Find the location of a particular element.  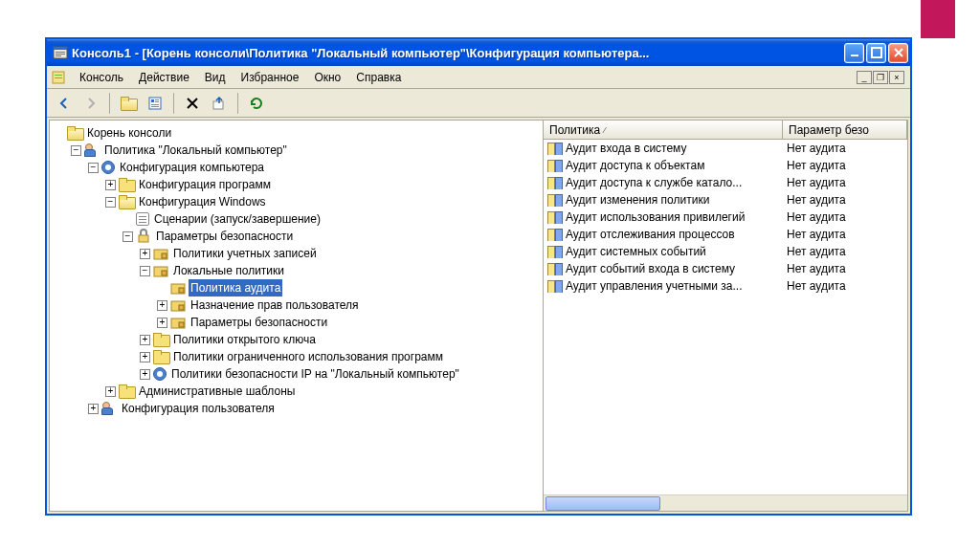

window-controls is located at coordinates (877, 54).